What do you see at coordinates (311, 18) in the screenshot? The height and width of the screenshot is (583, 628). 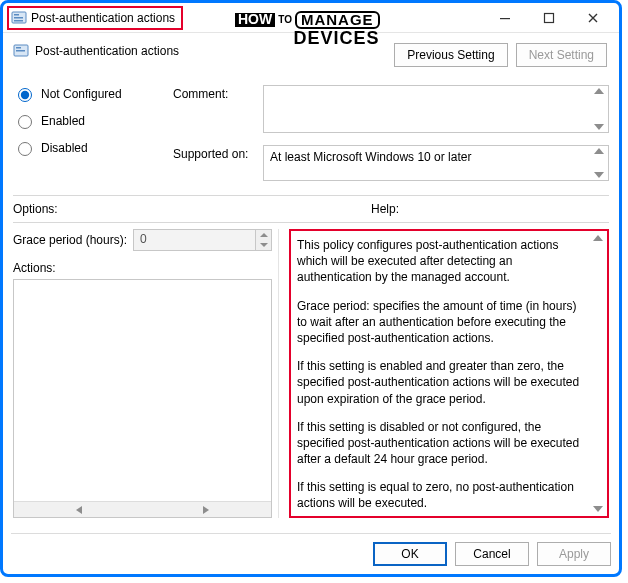 I see `titlebar: Post-authentication actions` at bounding box center [311, 18].